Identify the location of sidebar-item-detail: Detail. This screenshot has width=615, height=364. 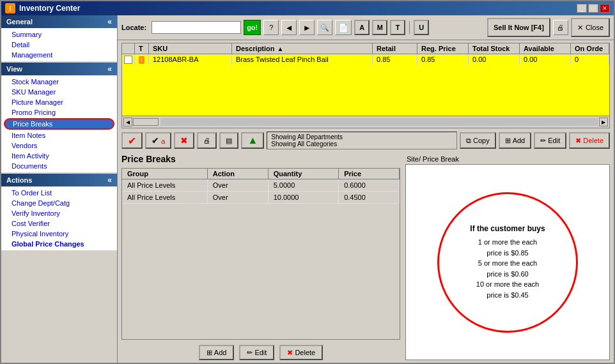
(59, 45).